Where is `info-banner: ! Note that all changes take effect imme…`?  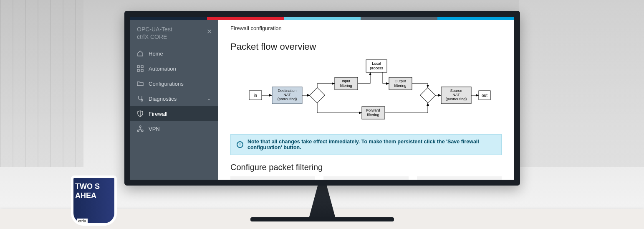 info-banner: ! Note that all changes take effect imme… is located at coordinates (366, 145).